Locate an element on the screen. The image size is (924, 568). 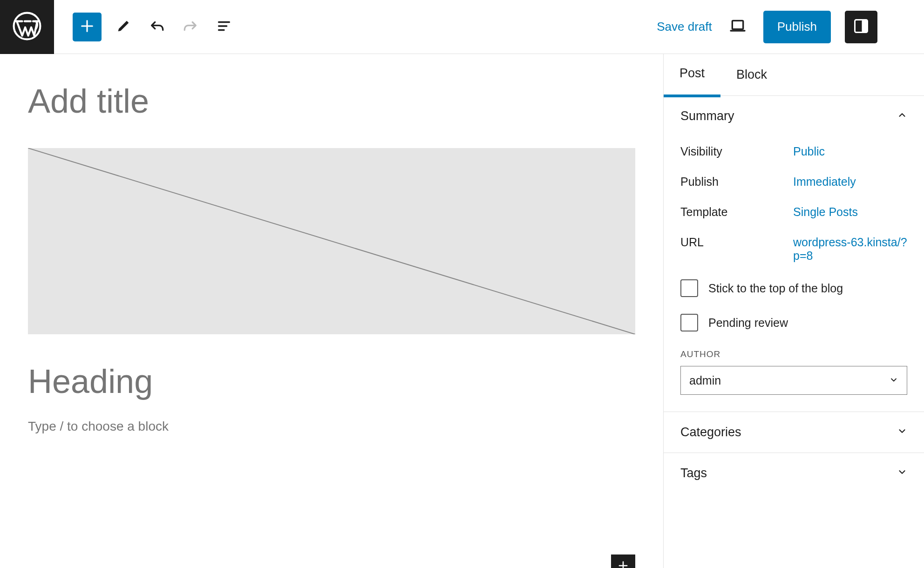
undo-button is located at coordinates (157, 27).